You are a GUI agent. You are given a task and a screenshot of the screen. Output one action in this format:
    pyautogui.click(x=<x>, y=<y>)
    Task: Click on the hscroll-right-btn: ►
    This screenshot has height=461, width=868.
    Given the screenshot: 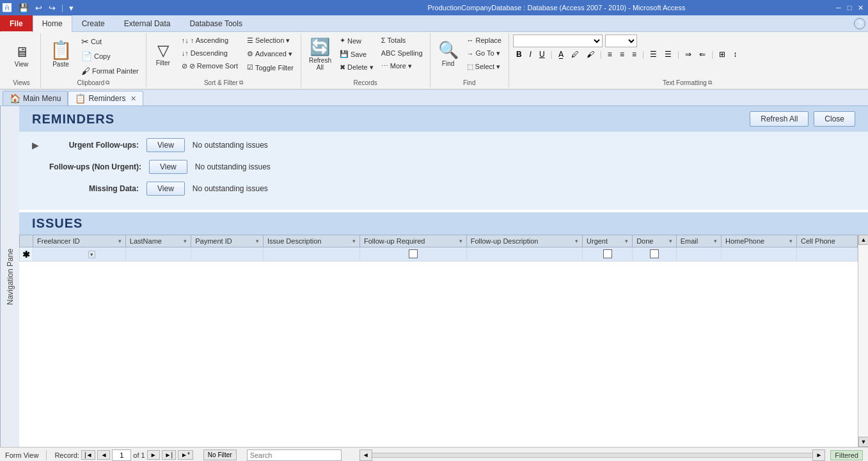 What is the action you would take?
    pyautogui.click(x=819, y=455)
    